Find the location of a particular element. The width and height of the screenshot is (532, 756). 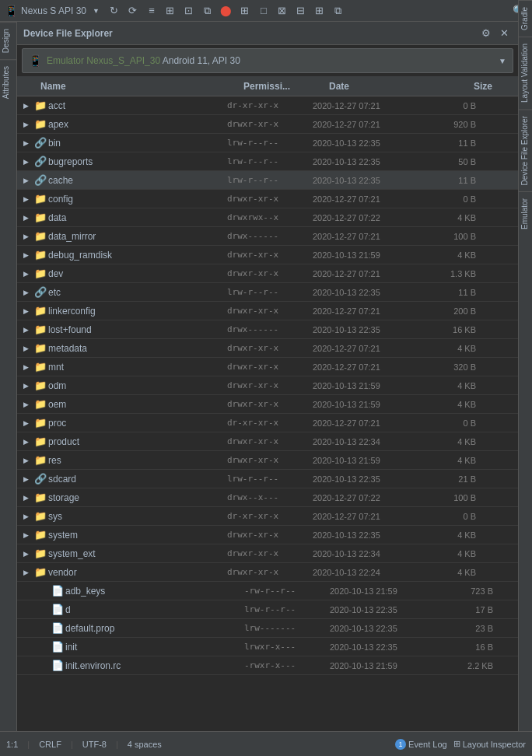

table-row: ▶ 📁 debug_ramdisk drwxr-xr-x 2020-10-13 … is located at coordinates (268, 255).